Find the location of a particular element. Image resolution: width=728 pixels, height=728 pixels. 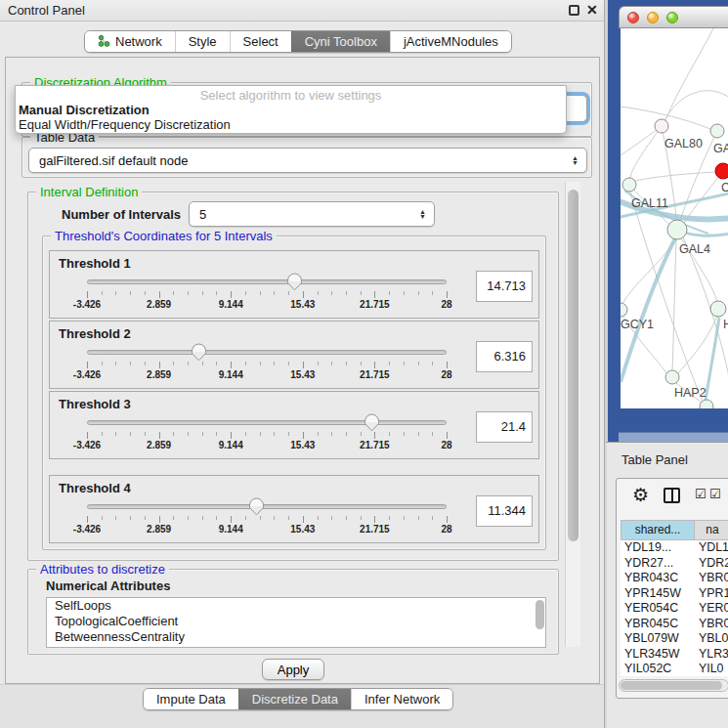

float-window-icon is located at coordinates (575, 10).